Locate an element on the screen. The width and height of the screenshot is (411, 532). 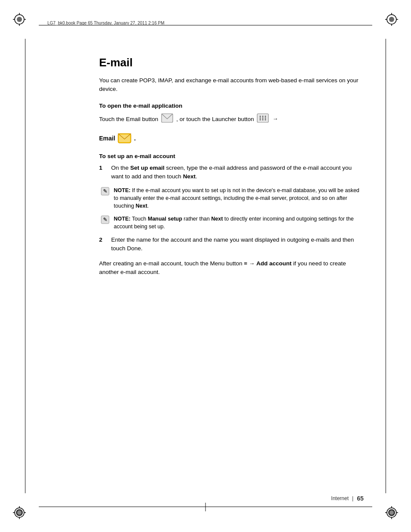
tick-bottom-center is located at coordinates (206, 507).